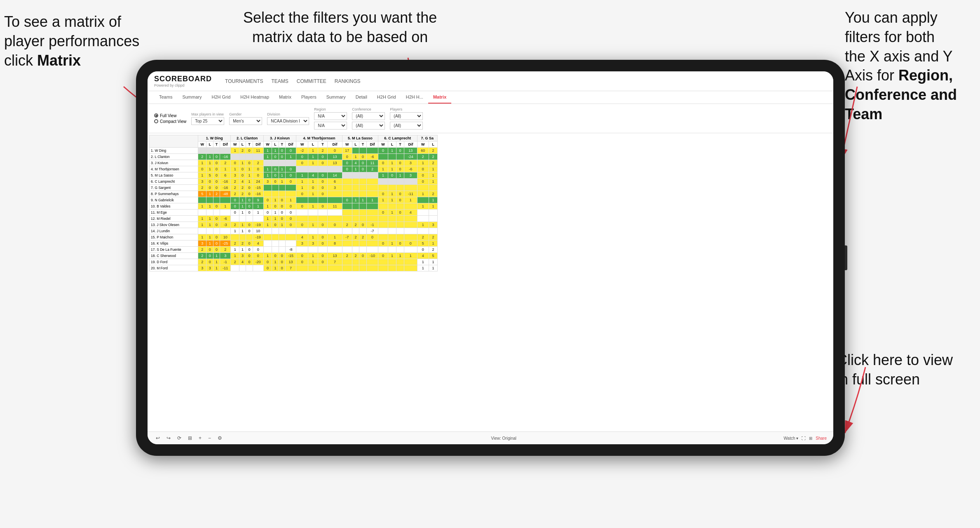 This screenshot has height=528, width=980. What do you see at coordinates (293, 200) in the screenshot?
I see `table-row: 9. N Gabrielcik 0109 0101 0111 1101 1` at bounding box center [293, 200].